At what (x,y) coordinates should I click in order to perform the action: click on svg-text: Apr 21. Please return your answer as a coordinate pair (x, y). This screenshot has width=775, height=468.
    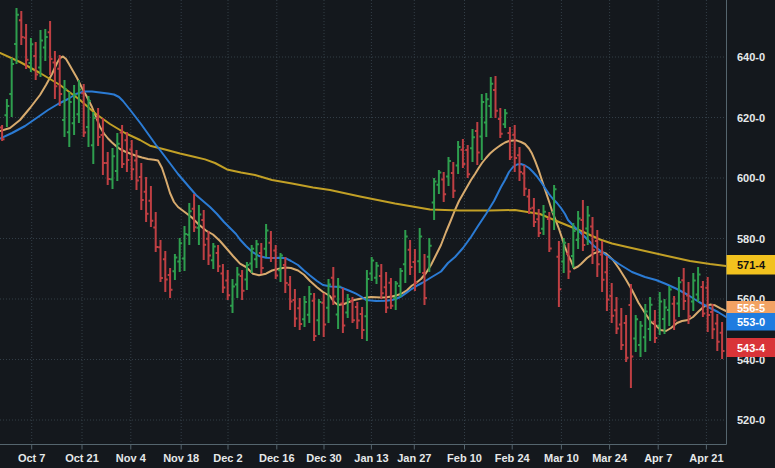
    Looking at the image, I should click on (706, 458).